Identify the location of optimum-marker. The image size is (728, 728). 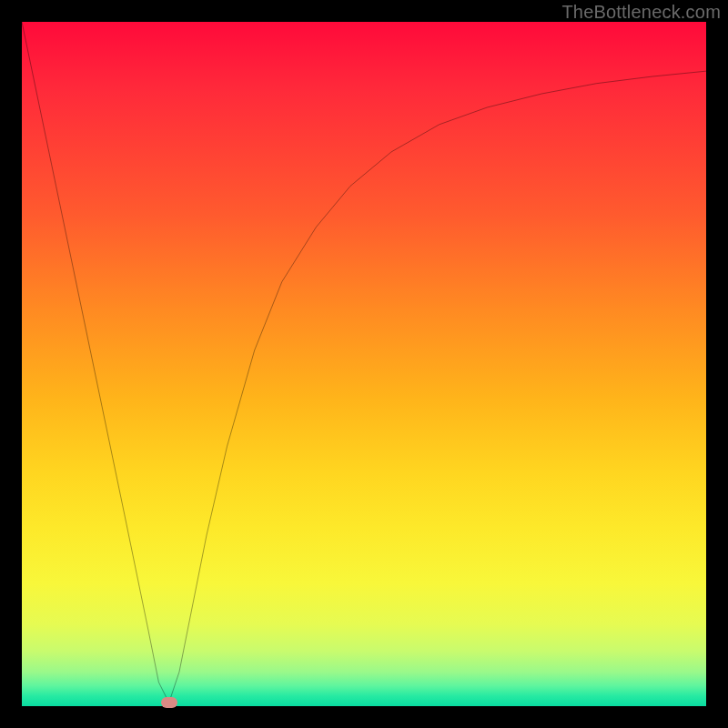
(169, 703).